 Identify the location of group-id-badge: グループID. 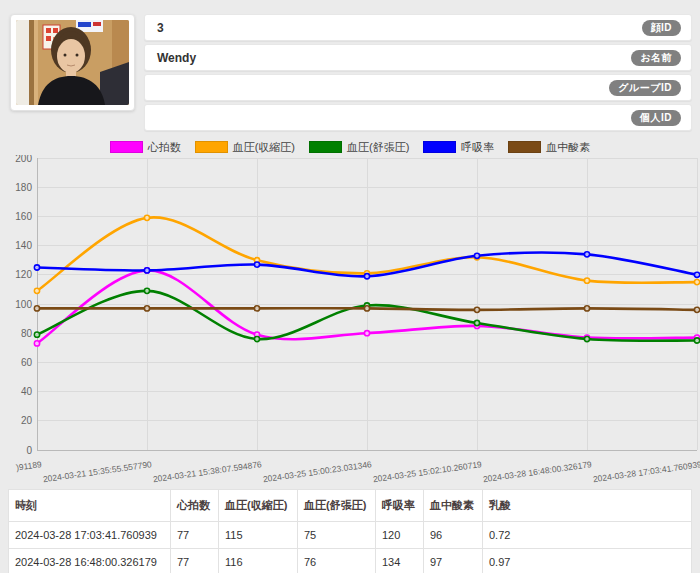
(645, 88).